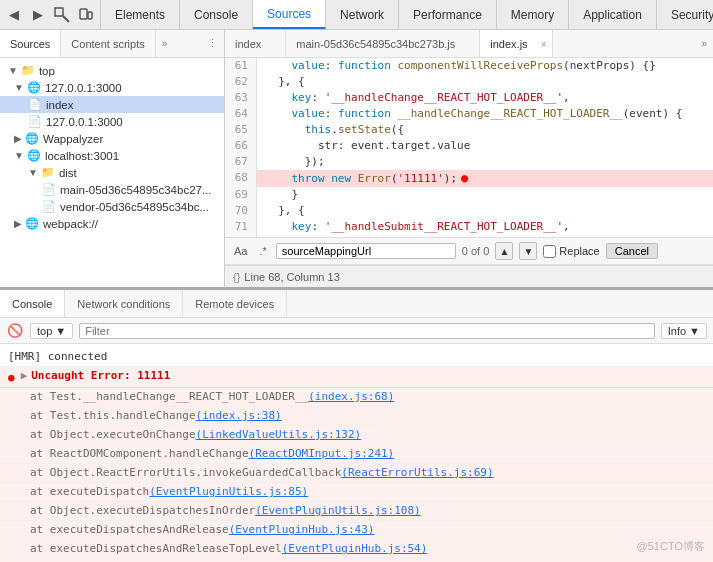 Image resolution: width=713 pixels, height=562 pixels. I want to click on search-next-btn: ▼, so click(528, 251).